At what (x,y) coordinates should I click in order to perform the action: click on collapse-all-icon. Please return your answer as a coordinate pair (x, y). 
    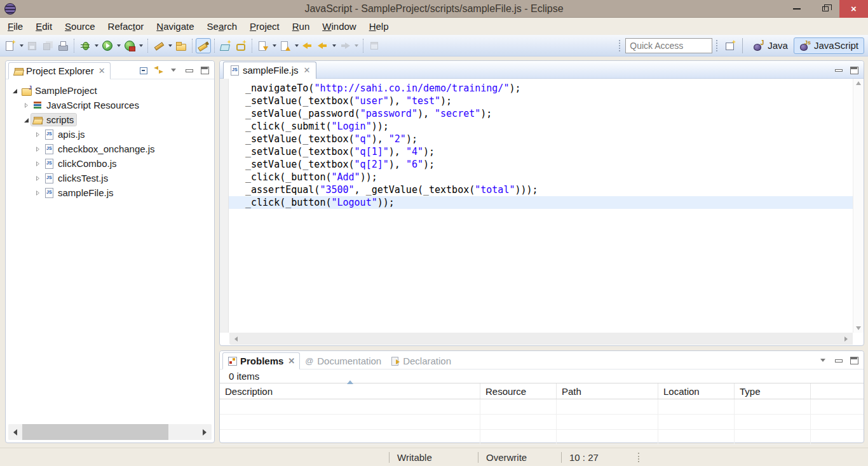
    Looking at the image, I should click on (144, 70).